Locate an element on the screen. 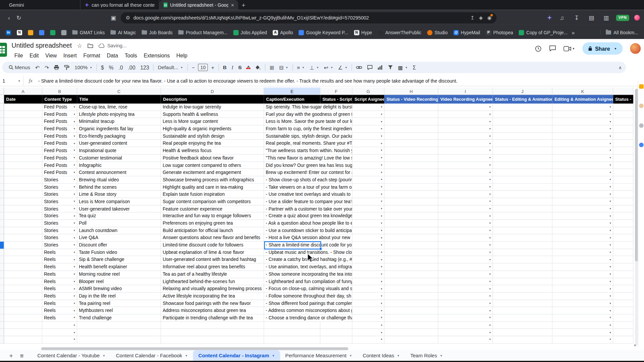 The width and height of the screenshot is (644, 362). grid-cell: User-generated takeover is located at coordinates (119, 209).